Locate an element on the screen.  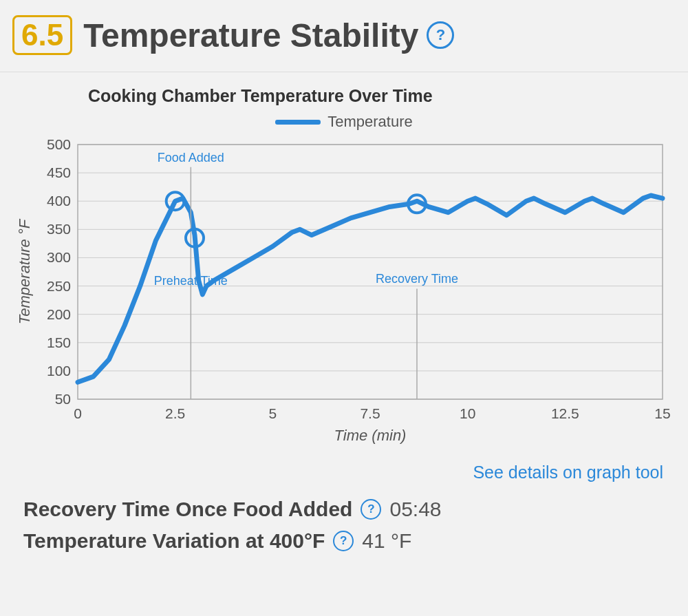
svg-text: 300 is located at coordinates (59, 257).